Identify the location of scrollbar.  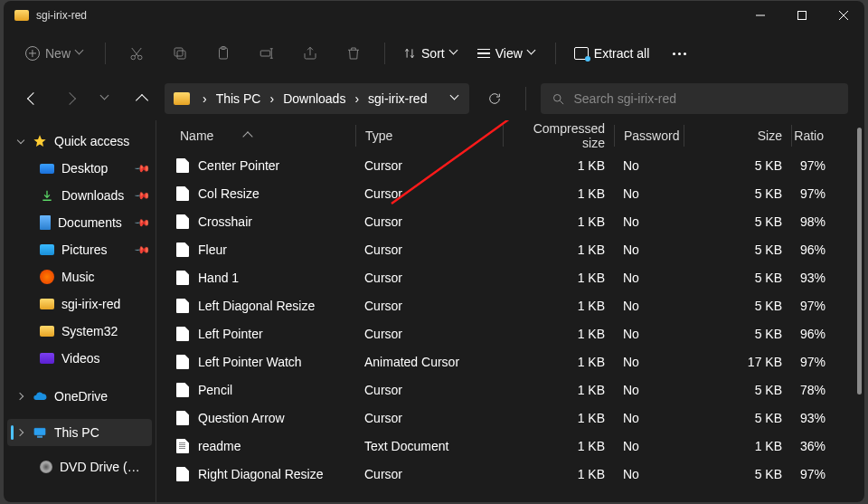
(859, 311).